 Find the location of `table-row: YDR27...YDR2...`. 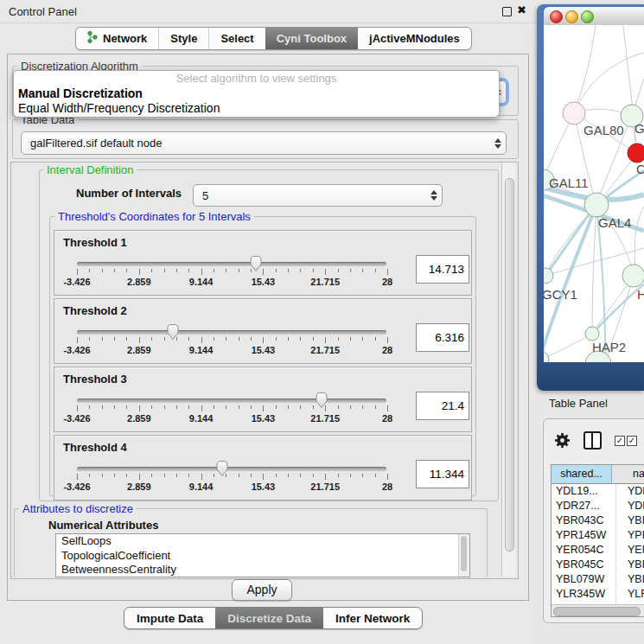

table-row: YDR27...YDR2... is located at coordinates (598, 507).